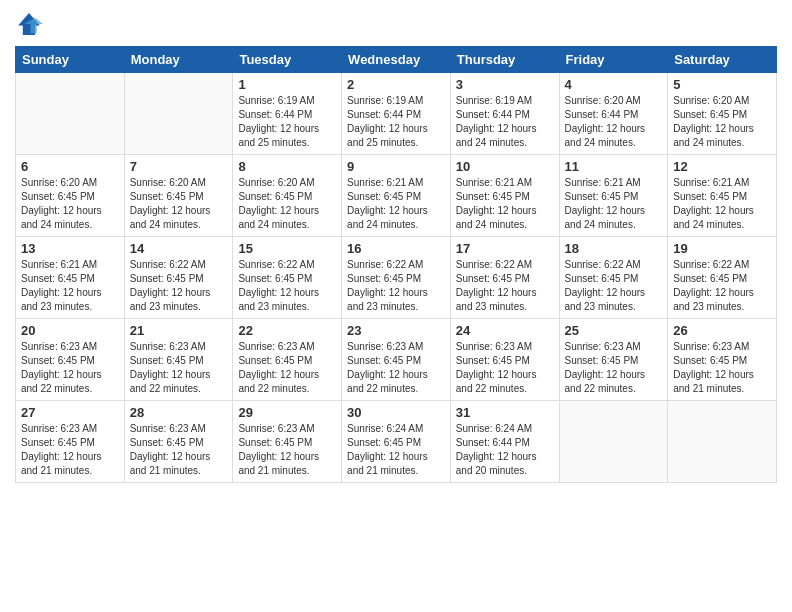  Describe the element at coordinates (288, 360) in the screenshot. I see `calendar-cell: 22Sunrise: 6:23 AM Sunset: 6:45 PM Dayli…` at that location.